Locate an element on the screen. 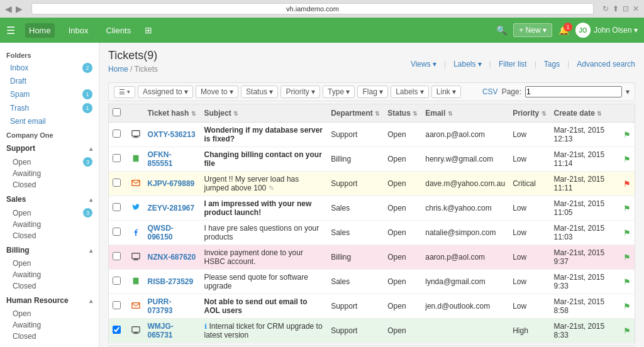 The height and width of the screenshot is (347, 644). col-subject: Subject ⇅ is located at coordinates (264, 113).